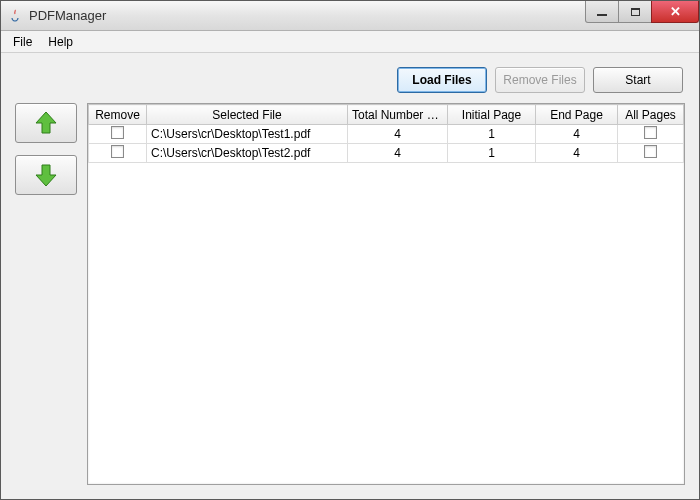 The width and height of the screenshot is (700, 500). What do you see at coordinates (386, 115) in the screenshot?
I see `table-header-row: Remove Selected File Total Number of... …` at bounding box center [386, 115].